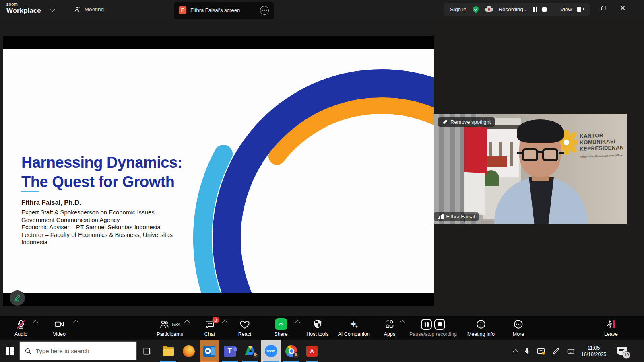 The height and width of the screenshot is (362, 644). I want to click on participants-button: 534 Participants, so click(170, 327).